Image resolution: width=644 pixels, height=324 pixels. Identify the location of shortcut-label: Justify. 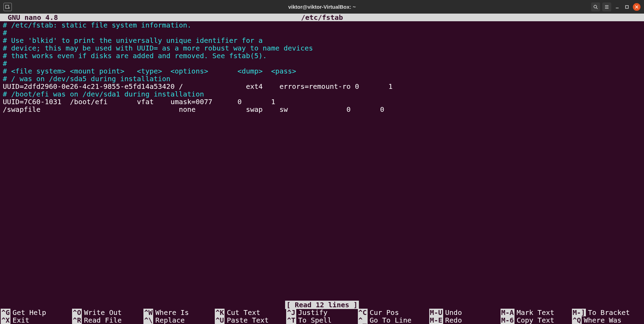
(313, 313).